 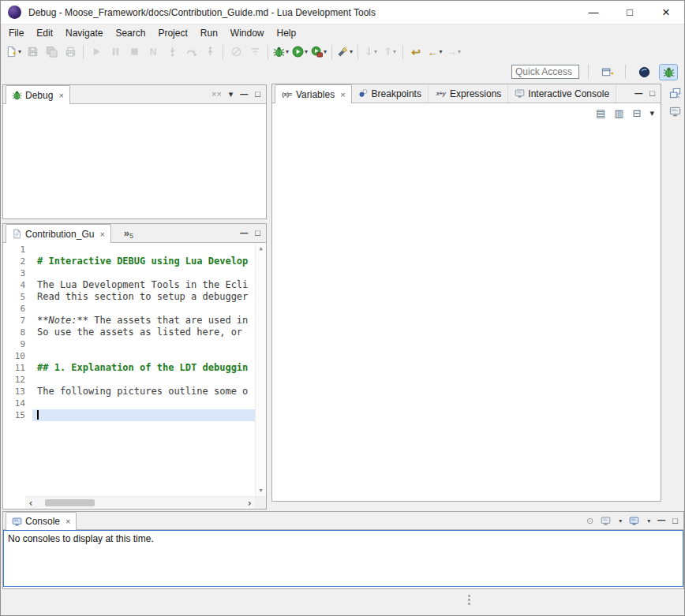 I want to click on editor-horizontal-scrollbar: ‹ ›, so click(x=140, y=502).